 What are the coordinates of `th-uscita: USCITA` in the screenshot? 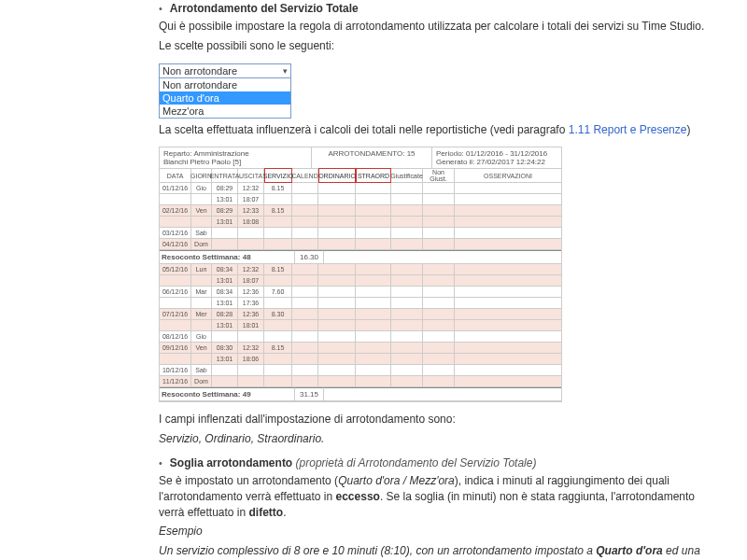 It's located at (251, 175).